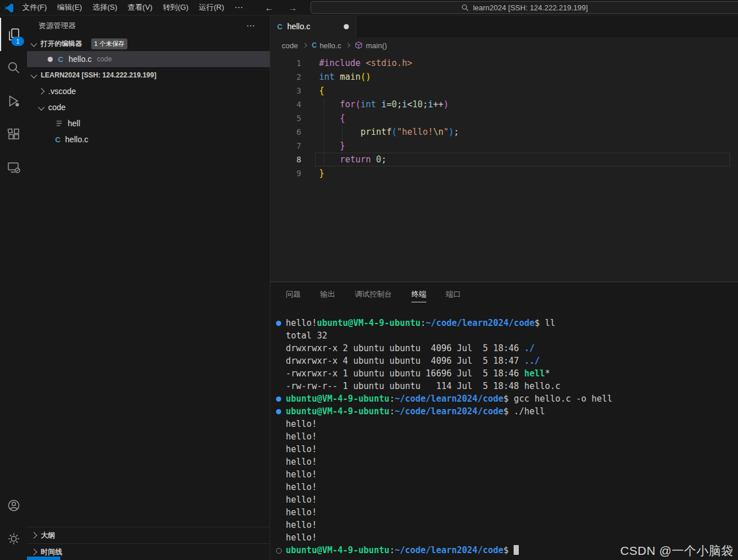 This screenshot has height=560, width=738. What do you see at coordinates (298, 26) in the screenshot?
I see `tab-label: hello.c` at bounding box center [298, 26].